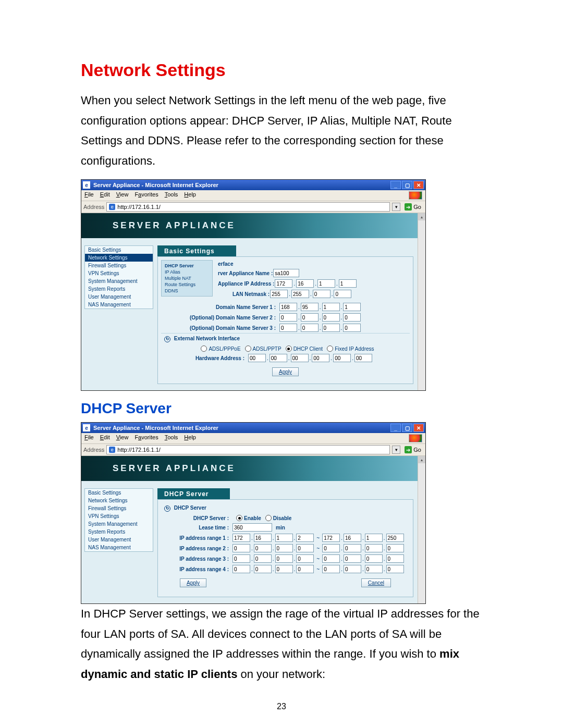 The image size is (563, 728). Describe the element at coordinates (105, 438) in the screenshot. I see `menu-edit: Edit` at that location.